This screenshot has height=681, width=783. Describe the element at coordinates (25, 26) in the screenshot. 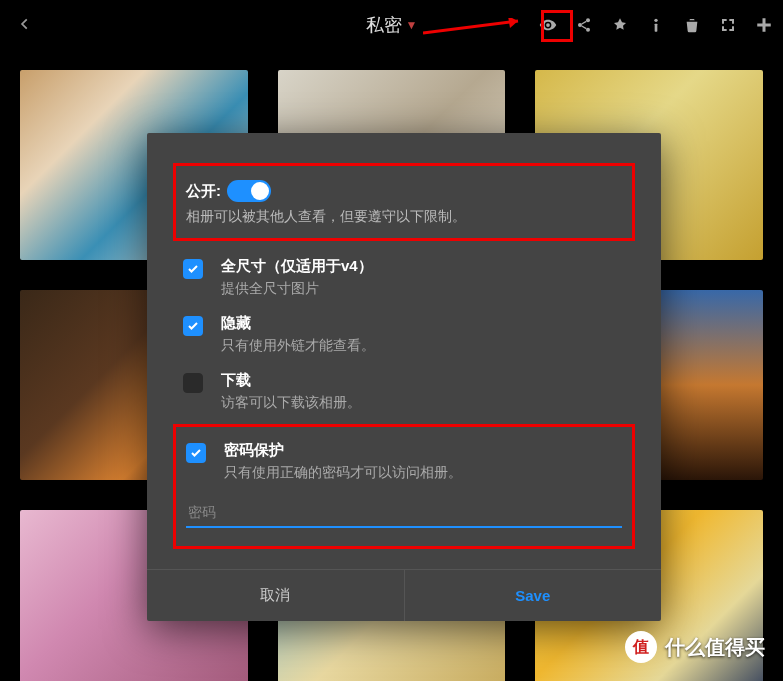

I see `back-icon` at that location.